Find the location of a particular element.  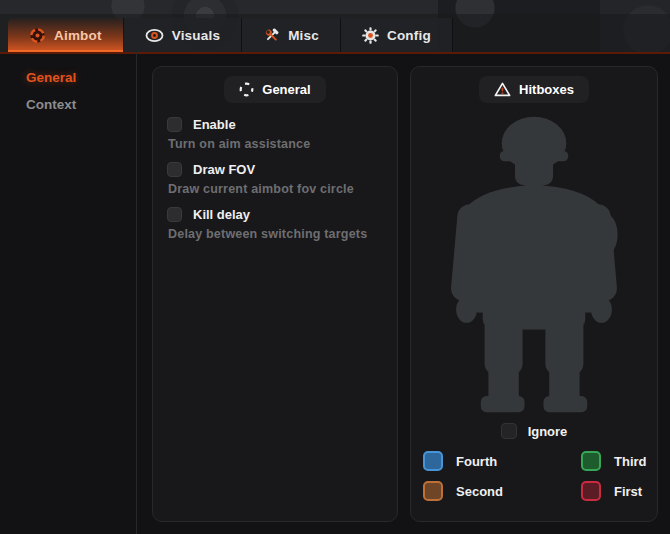

second-color-swatch is located at coordinates (433, 491).